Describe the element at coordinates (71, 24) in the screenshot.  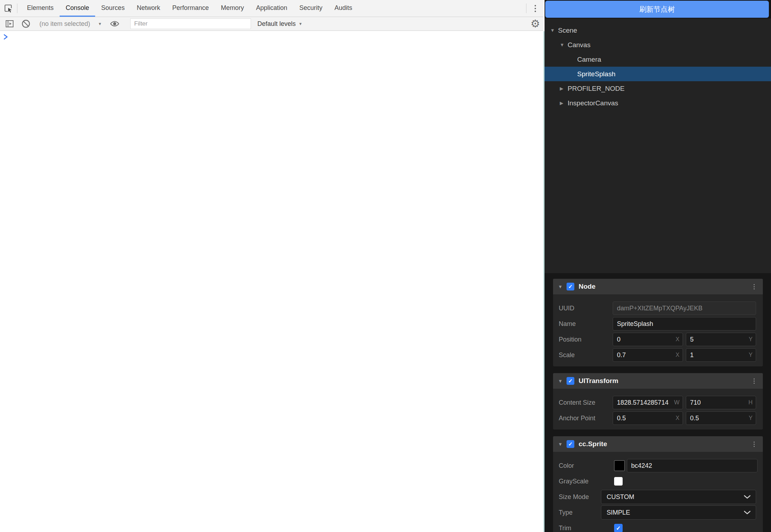
I see `execution-context-selector: (no item selected) ▼` at that location.